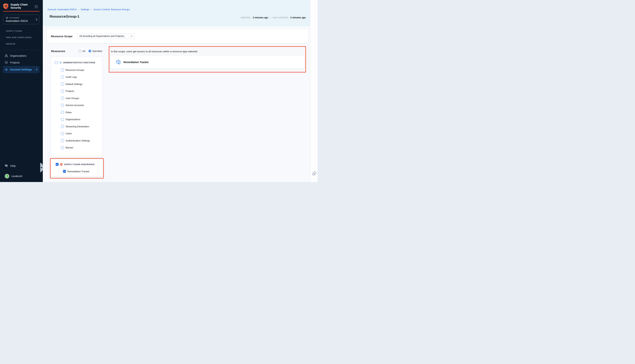  What do you see at coordinates (7, 18) in the screenshot?
I see `layers-icon` at bounding box center [7, 18].